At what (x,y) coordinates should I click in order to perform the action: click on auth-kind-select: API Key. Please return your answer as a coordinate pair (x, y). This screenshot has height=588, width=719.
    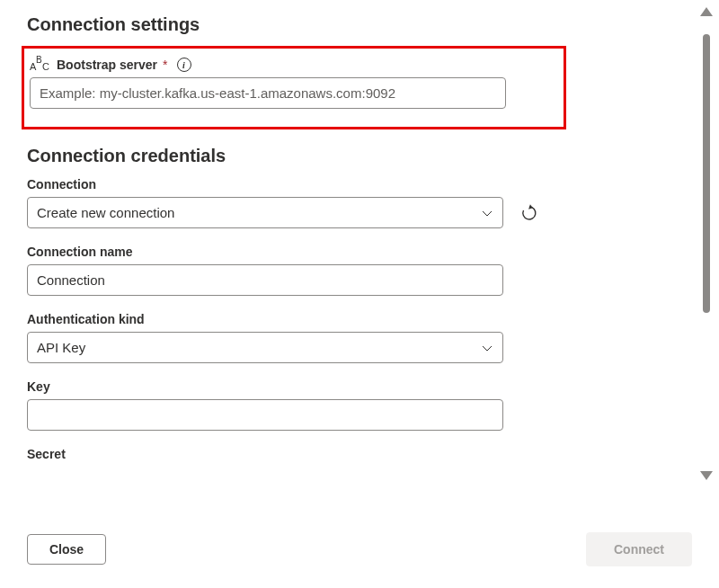
    Looking at the image, I should click on (265, 347).